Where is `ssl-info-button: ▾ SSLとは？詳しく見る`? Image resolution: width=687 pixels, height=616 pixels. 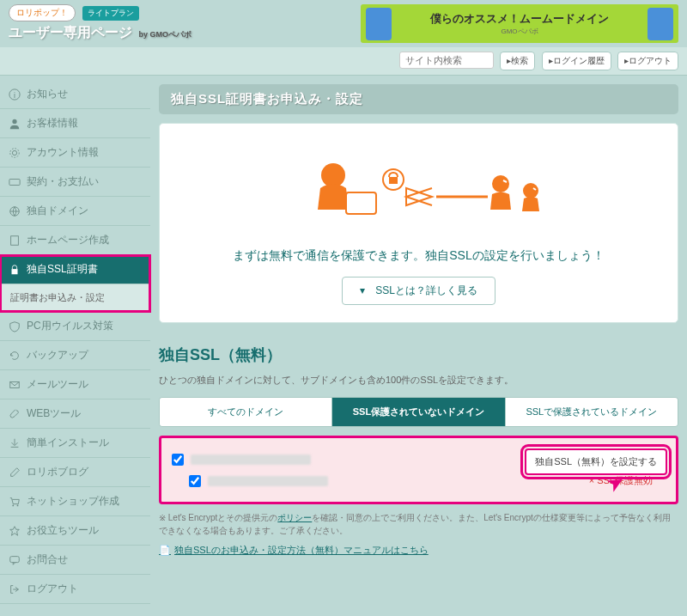
ssl-info-button: ▾ SSLとは？詳しく見る is located at coordinates (419, 290).